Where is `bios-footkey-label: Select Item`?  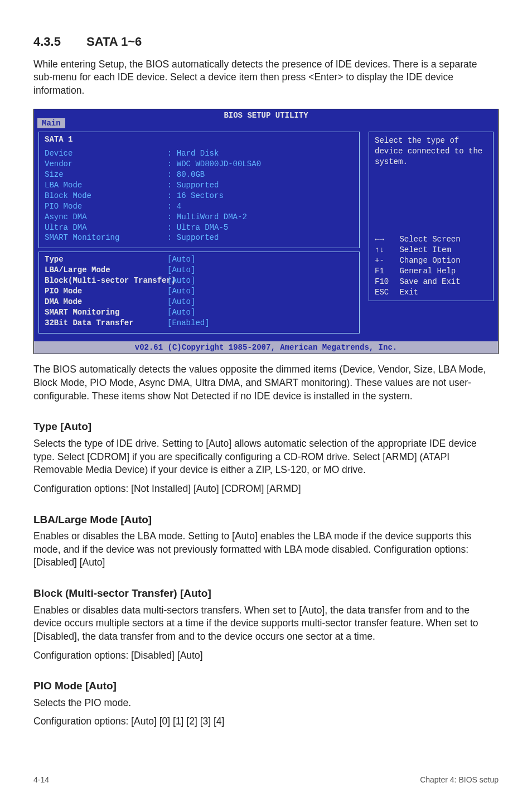
bios-footkey-label: Select Item is located at coordinates (423, 250).